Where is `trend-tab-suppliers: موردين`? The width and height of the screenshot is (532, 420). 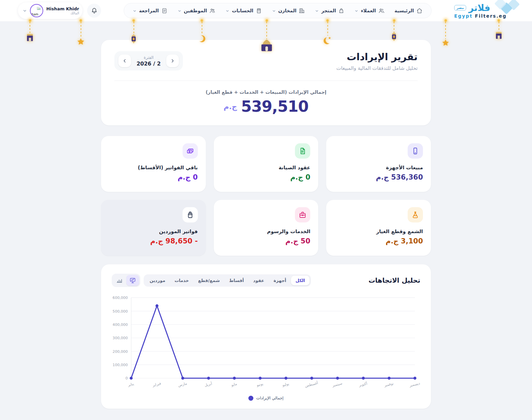 trend-tab-suppliers: موردين is located at coordinates (158, 281).